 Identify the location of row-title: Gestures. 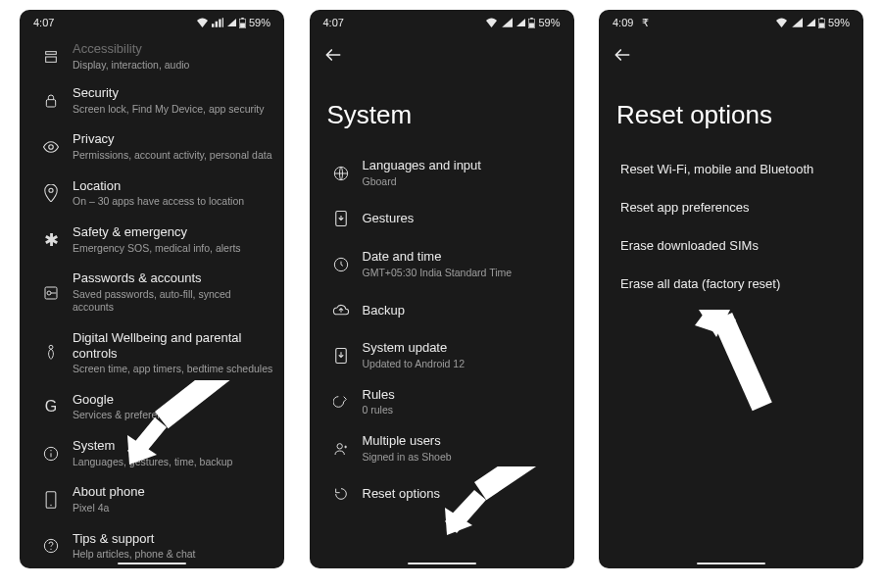
(464, 219).